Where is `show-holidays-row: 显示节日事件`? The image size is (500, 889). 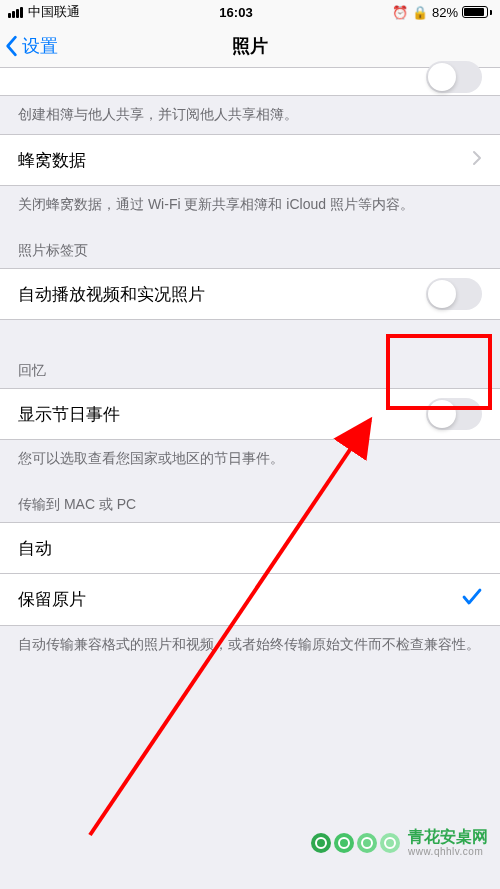 show-holidays-row: 显示节日事件 is located at coordinates (250, 414).